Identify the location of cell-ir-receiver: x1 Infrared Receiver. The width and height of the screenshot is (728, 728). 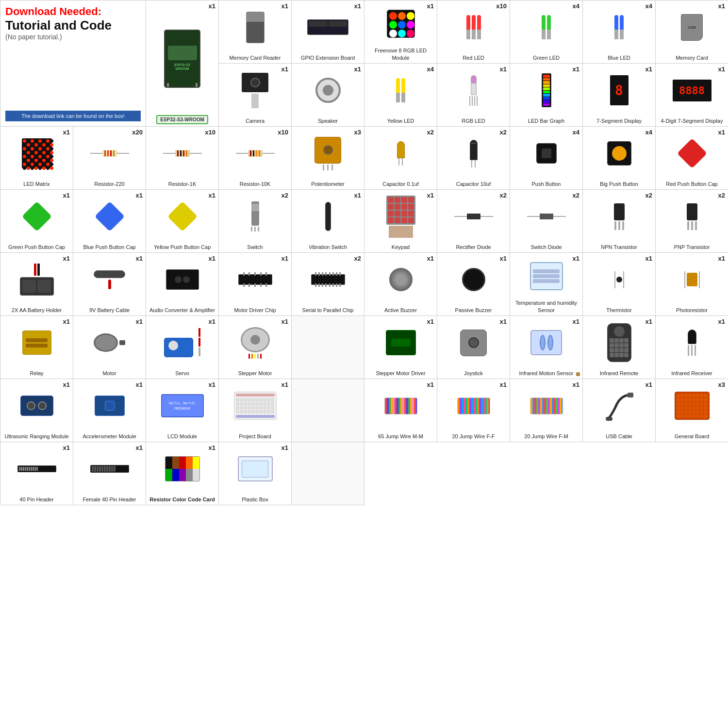
(692, 347).